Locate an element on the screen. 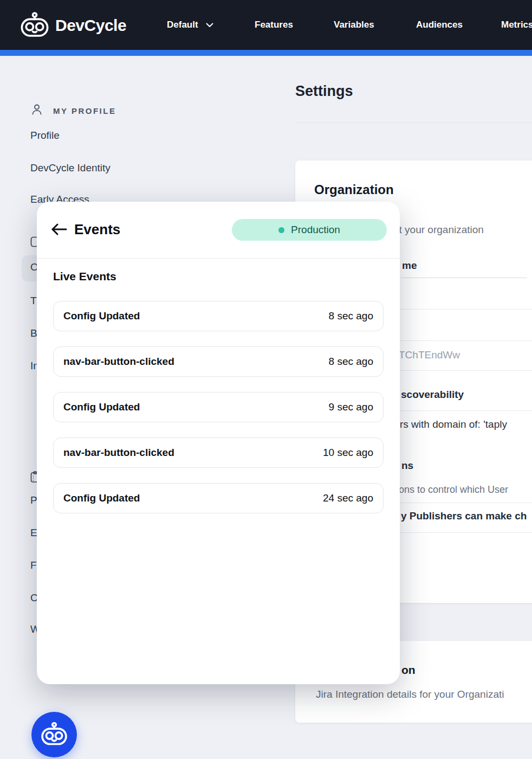 The image size is (532, 759). page-title: Settings is located at coordinates (324, 91).